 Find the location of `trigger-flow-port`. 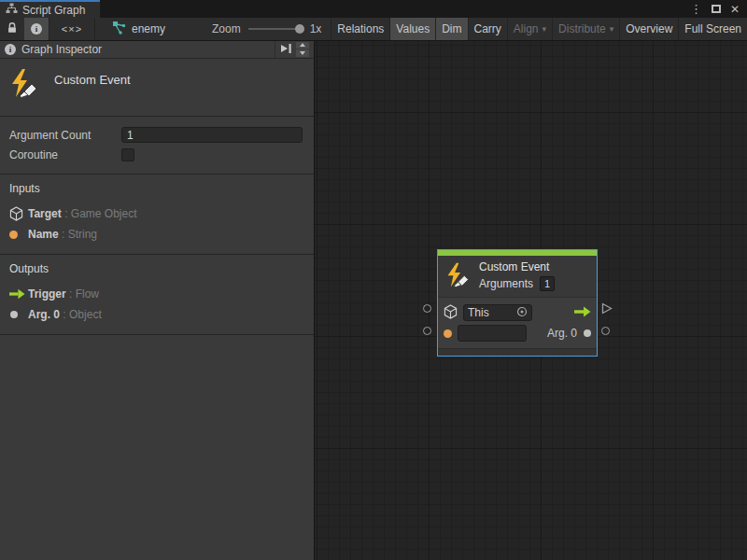

trigger-flow-port is located at coordinates (583, 314).